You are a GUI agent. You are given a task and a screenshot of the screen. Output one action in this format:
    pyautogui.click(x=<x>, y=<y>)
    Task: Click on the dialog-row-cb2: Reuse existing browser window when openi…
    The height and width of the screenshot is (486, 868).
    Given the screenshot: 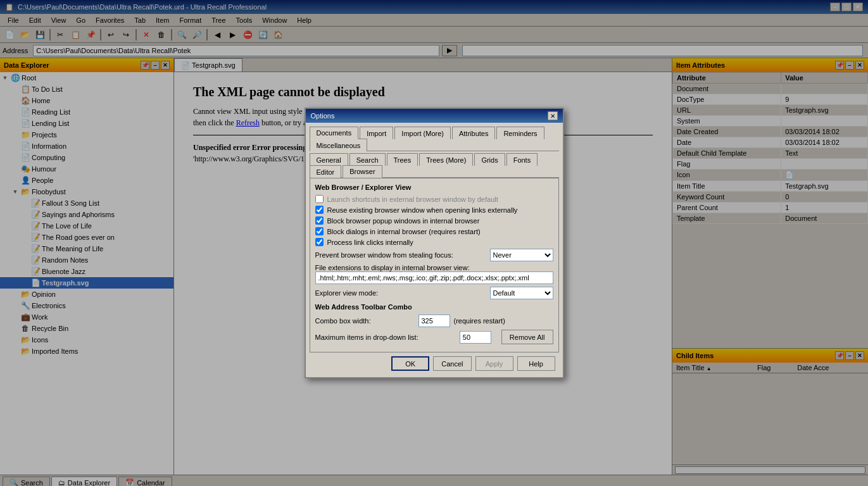 What is the action you would take?
    pyautogui.click(x=434, y=210)
    